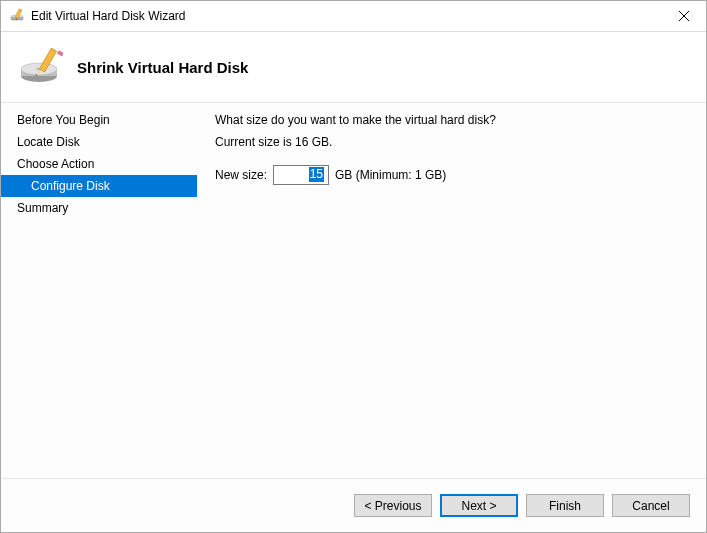 The height and width of the screenshot is (533, 707). What do you see at coordinates (241, 175) in the screenshot?
I see `new-size-label: New size:` at bounding box center [241, 175].